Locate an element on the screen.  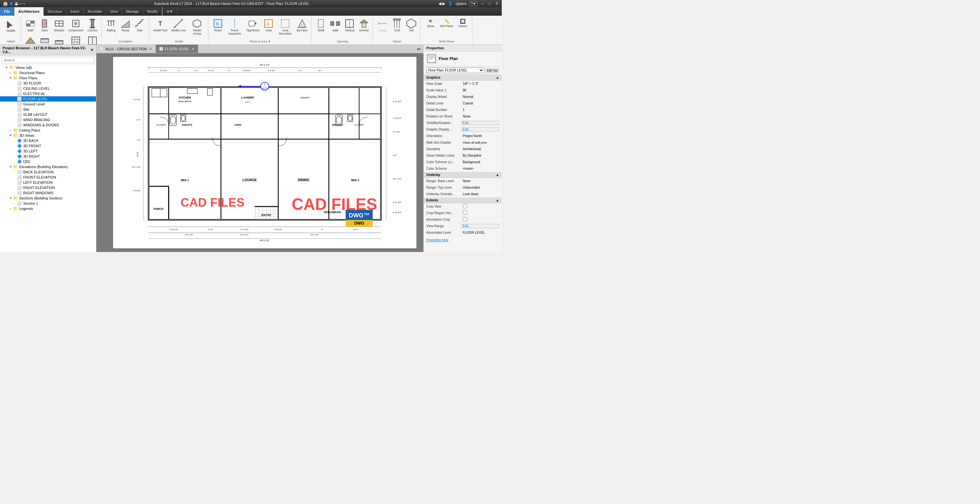
pb-item-section-1: ⬜ Section 1 is located at coordinates (48, 203).